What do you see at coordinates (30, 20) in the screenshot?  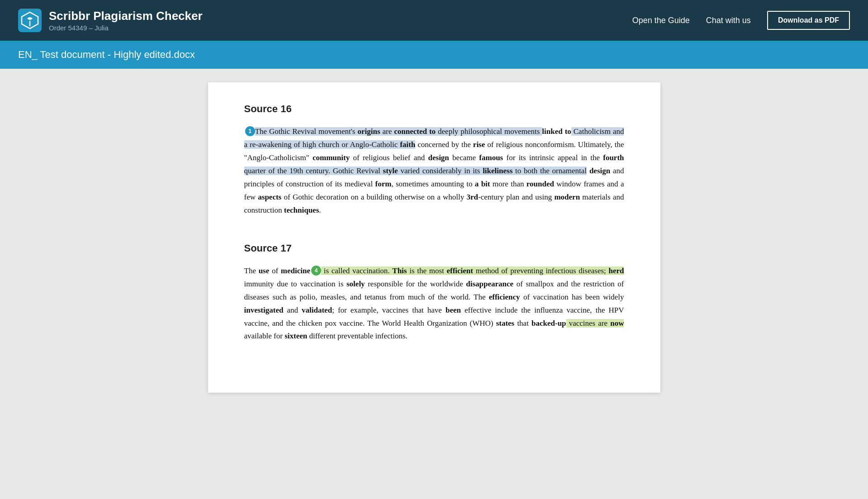 I see `scribbr-logo-icon` at bounding box center [30, 20].